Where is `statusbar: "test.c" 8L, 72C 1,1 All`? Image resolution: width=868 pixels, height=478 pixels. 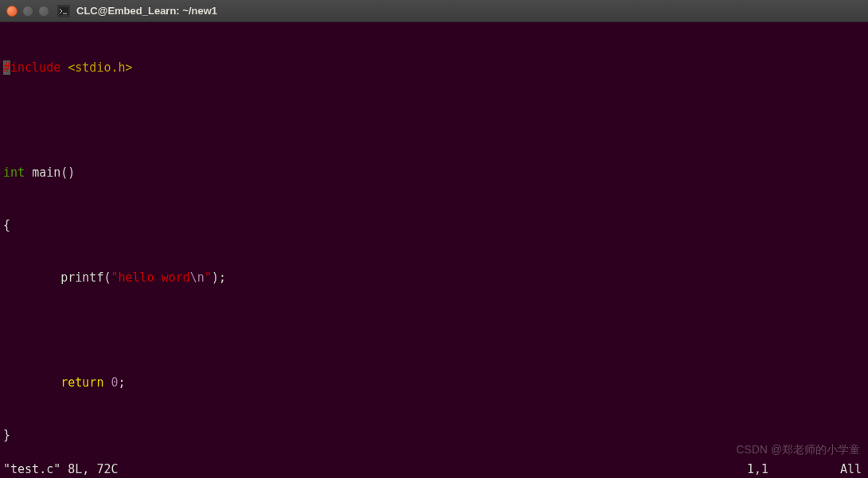
statusbar: "test.c" 8L, 72C 1,1 All is located at coordinates (434, 469).